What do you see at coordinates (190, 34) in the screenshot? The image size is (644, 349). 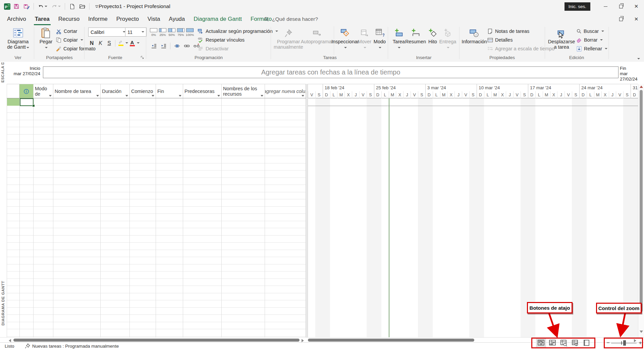 I see `percent-complete-100-button: 100%` at bounding box center [190, 34].